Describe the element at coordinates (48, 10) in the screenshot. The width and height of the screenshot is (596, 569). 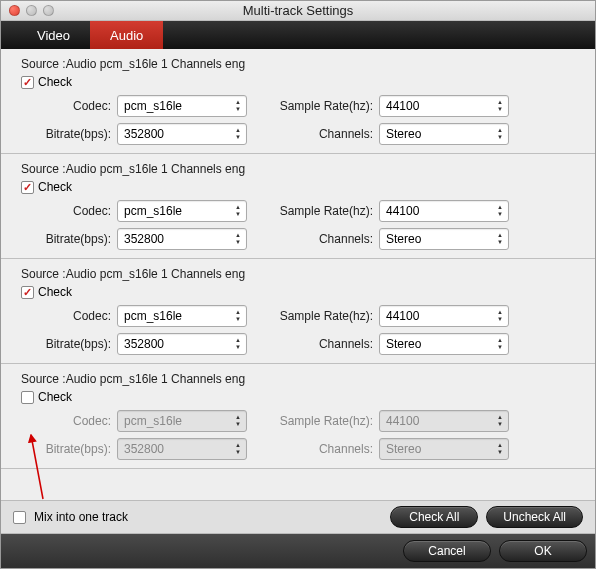
I see `zoom-icon` at that location.